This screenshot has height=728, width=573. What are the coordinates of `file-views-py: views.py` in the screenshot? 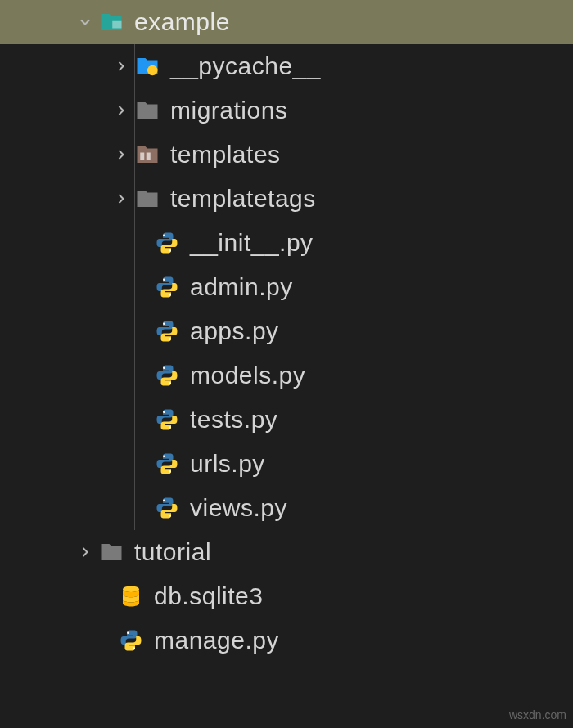 It's located at (286, 508).